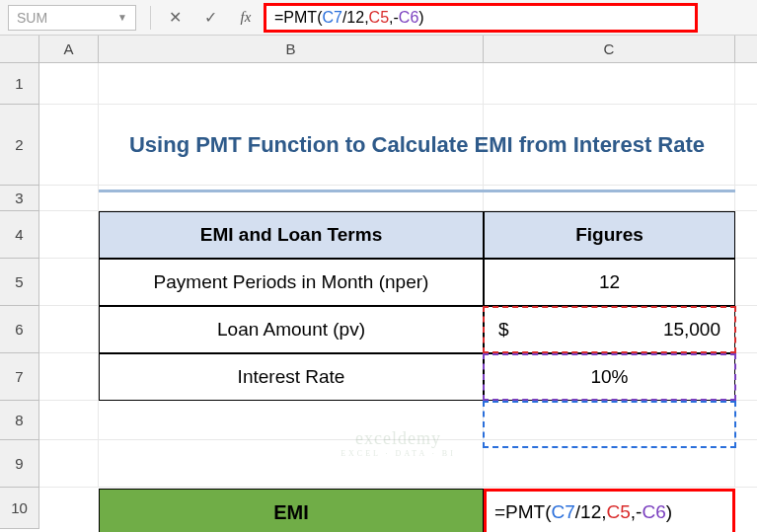 The image size is (757, 532). What do you see at coordinates (20, 508) in the screenshot?
I see `row-header-10: 10` at bounding box center [20, 508].